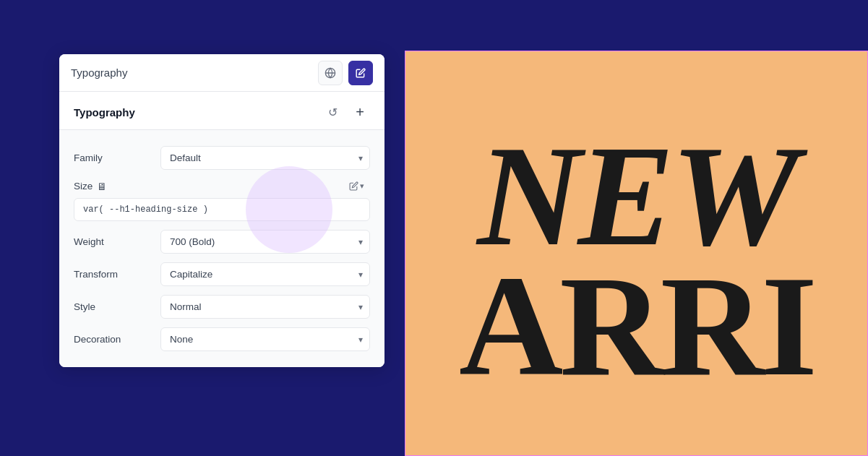 The width and height of the screenshot is (868, 456). Describe the element at coordinates (222, 186) in the screenshot. I see `size-row-top: Size 🖥 ▾` at that location.